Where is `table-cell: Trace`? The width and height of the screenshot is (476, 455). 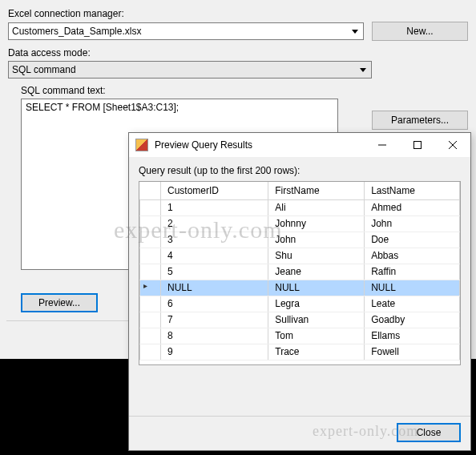 table-cell: Trace is located at coordinates (317, 352).